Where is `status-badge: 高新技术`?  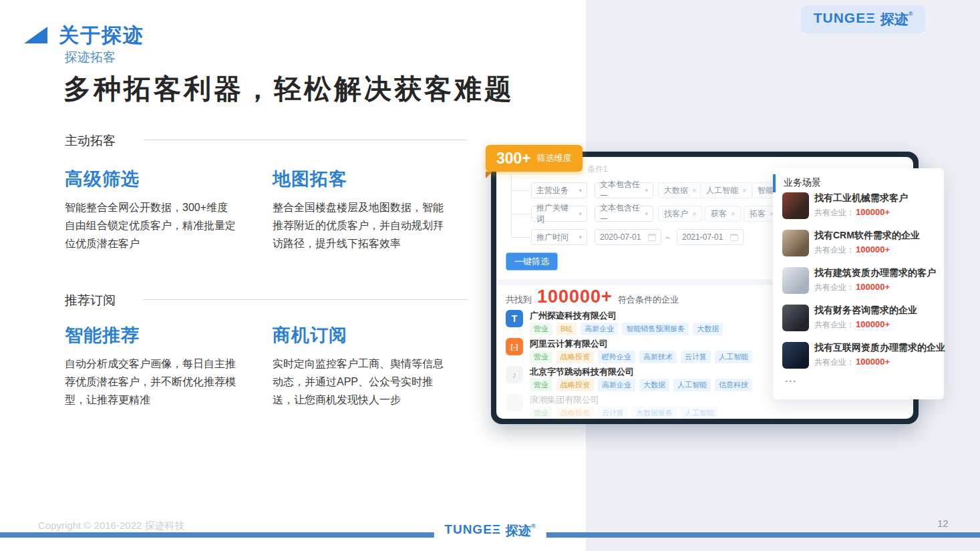
status-badge: 高新技术 is located at coordinates (658, 357).